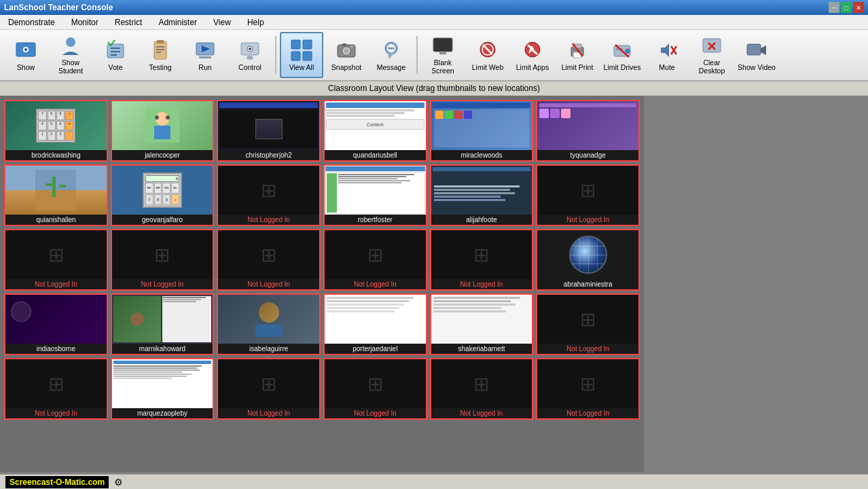 The image size is (868, 489). I want to click on limit-print-button: Limit Print, so click(577, 55).